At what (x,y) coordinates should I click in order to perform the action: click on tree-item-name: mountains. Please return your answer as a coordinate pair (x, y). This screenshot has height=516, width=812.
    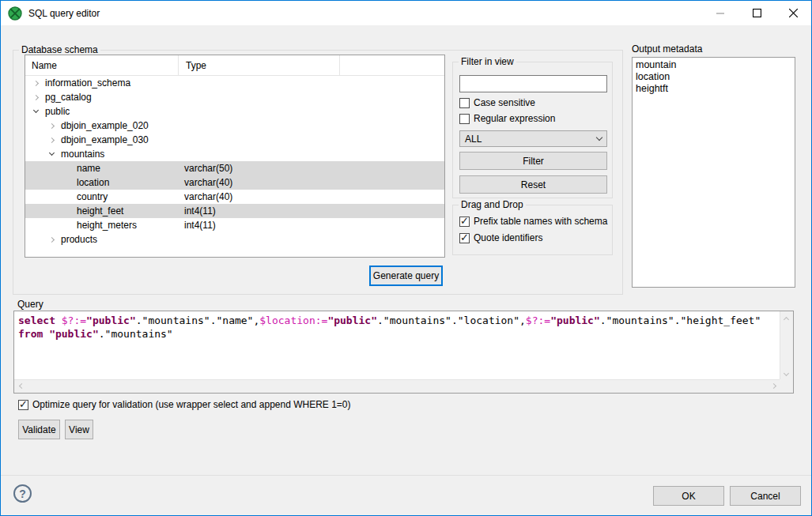
    Looking at the image, I should click on (82, 154).